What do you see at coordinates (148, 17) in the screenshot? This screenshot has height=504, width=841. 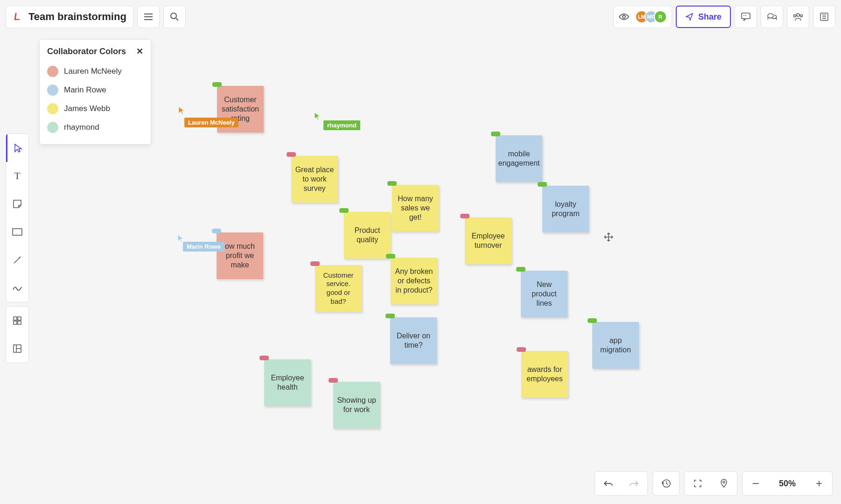 I see `hamburger-icon` at bounding box center [148, 17].